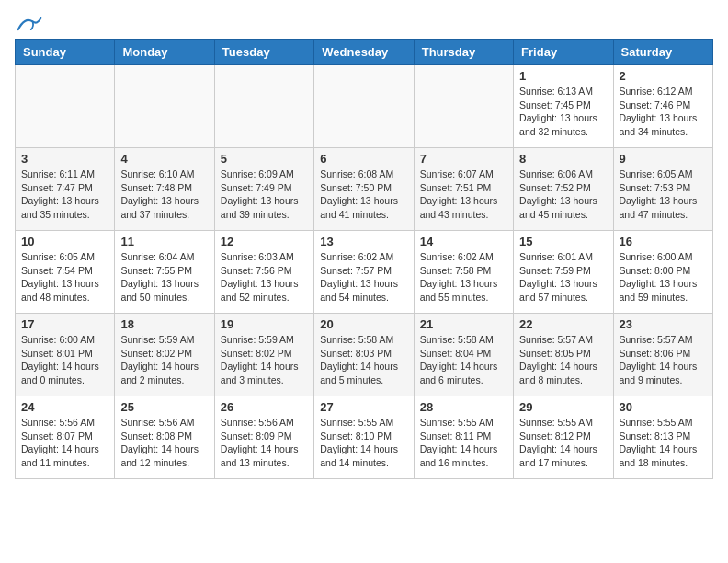  Describe the element at coordinates (463, 158) in the screenshot. I see `day-number: 7` at that location.